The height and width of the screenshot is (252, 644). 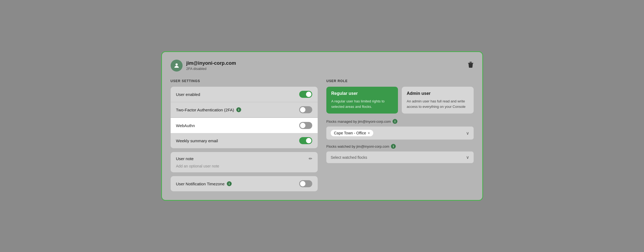 What do you see at coordinates (306, 141) in the screenshot?
I see `weekly-email-toggle` at bounding box center [306, 141].